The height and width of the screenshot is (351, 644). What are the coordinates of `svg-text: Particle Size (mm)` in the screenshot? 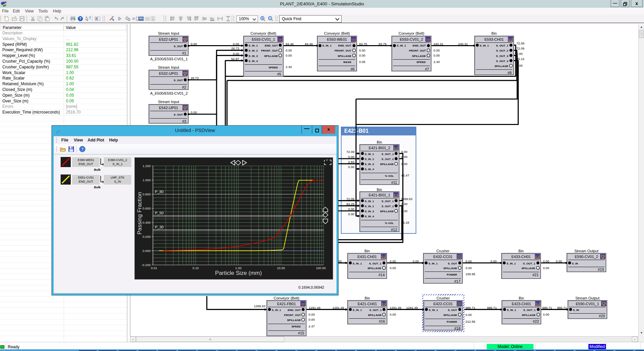 It's located at (238, 273).